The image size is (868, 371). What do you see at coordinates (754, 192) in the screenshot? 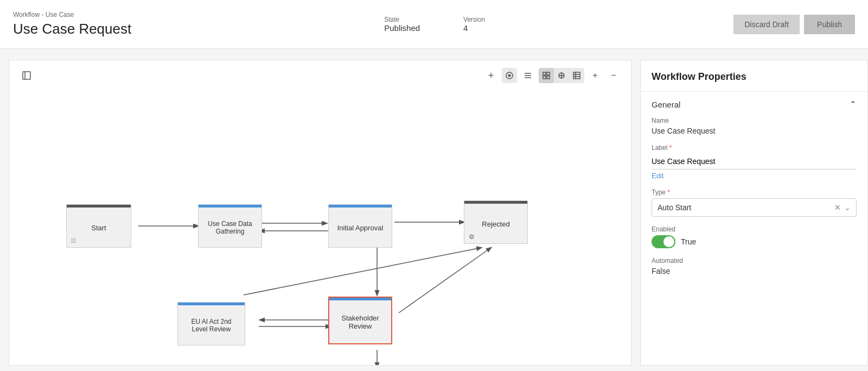
I see `general-section: General ⌃ Name Use Case Request Label * …` at bounding box center [754, 192].